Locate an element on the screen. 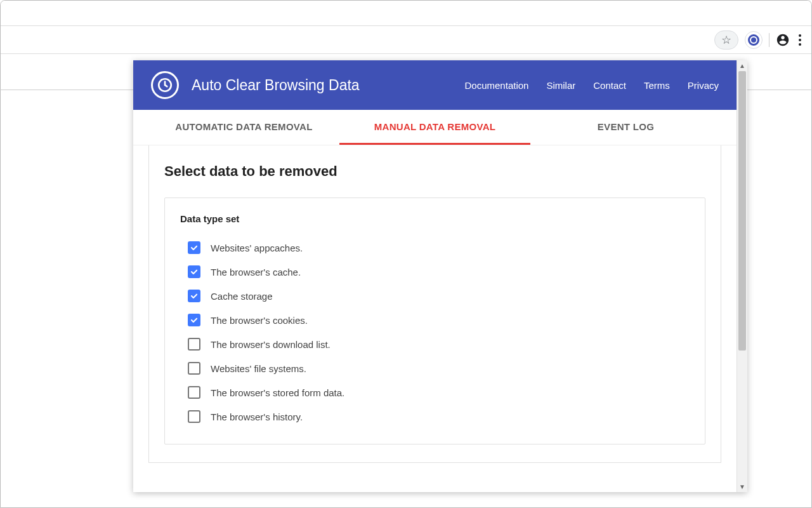 The width and height of the screenshot is (812, 508). menu-dots-icon is located at coordinates (800, 40).